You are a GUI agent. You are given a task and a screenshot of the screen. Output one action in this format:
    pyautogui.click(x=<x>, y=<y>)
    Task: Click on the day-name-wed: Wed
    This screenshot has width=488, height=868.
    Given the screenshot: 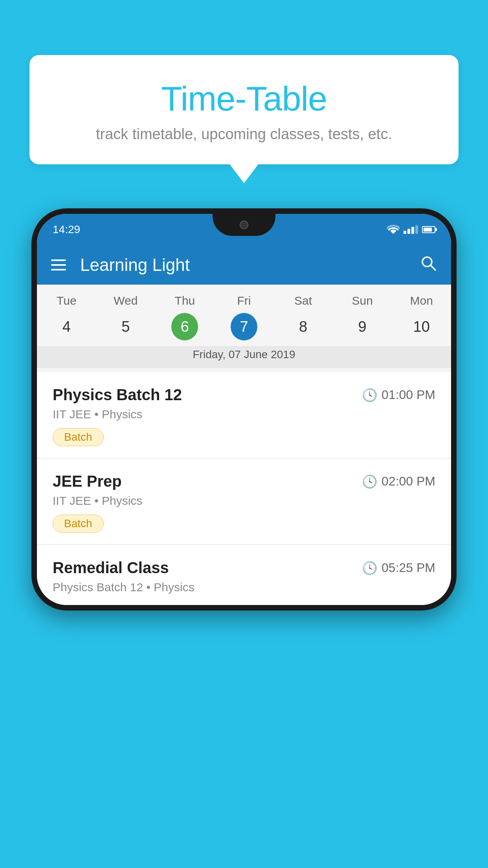 What is the action you would take?
    pyautogui.click(x=126, y=301)
    